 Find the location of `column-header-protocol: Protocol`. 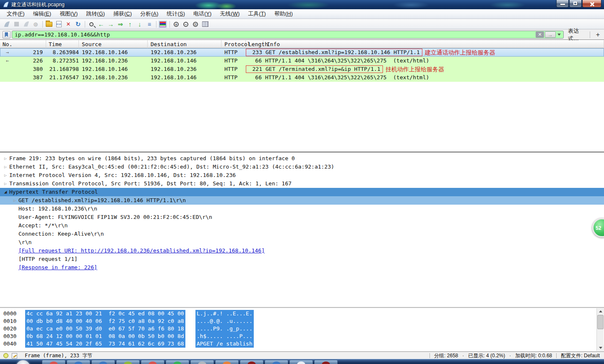

column-header-protocol: Protocol is located at coordinates (234, 44).